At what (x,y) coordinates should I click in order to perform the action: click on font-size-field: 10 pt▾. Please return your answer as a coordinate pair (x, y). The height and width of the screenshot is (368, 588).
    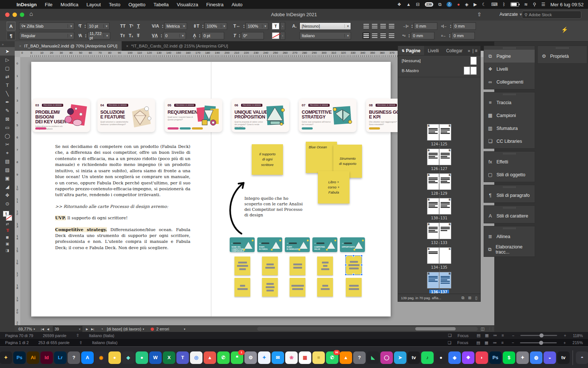
    Looking at the image, I should click on (98, 26).